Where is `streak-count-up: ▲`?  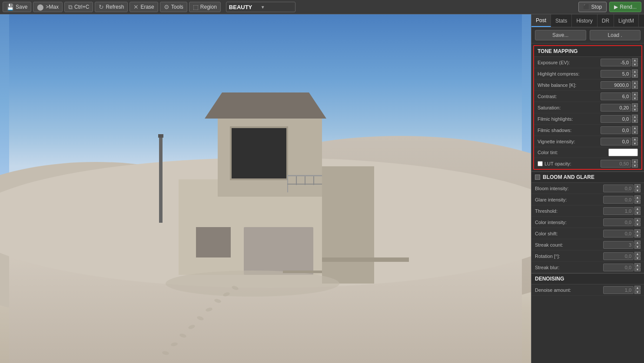 streak-count-up: ▲ is located at coordinates (637, 242).